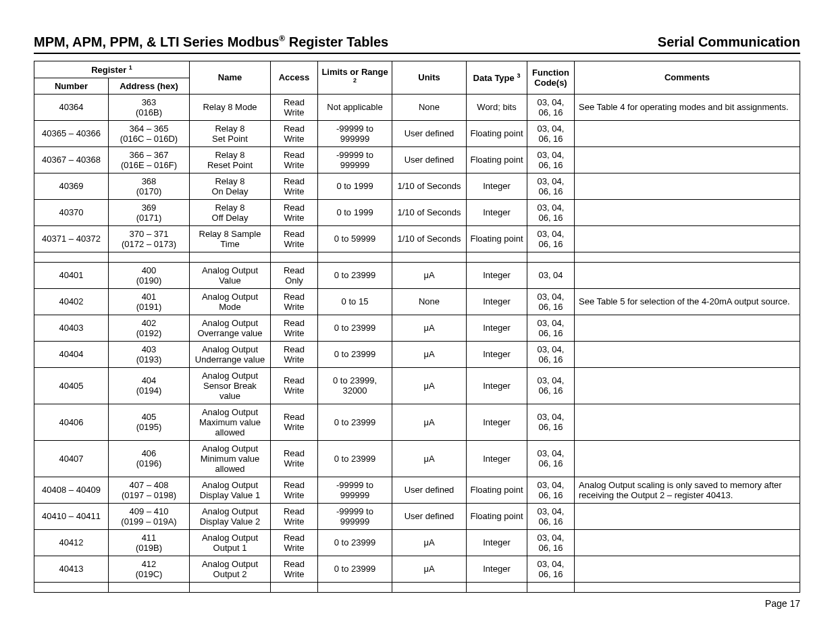  Describe the element at coordinates (72, 186) in the screenshot. I see `cell-number: 40369` at that location.